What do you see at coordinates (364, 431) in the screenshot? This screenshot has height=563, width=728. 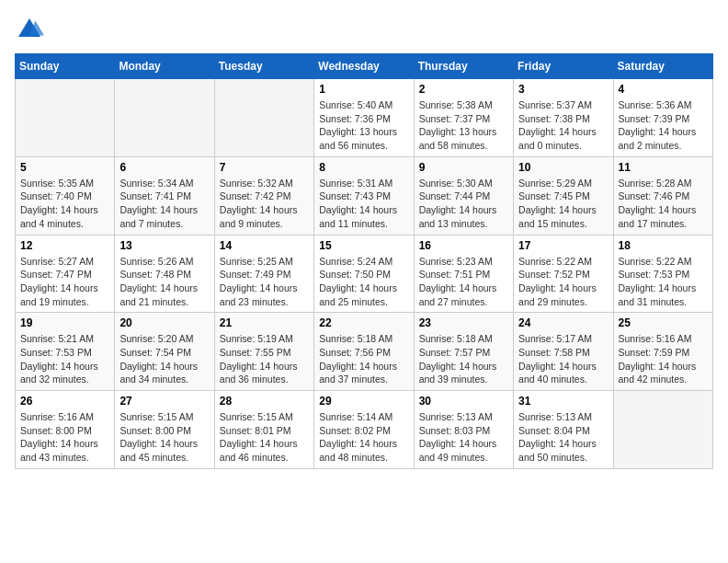 I see `calendar-day-cell: 29Sunrise: 5:14 AMSunset: 8:02 PMDayligh…` at bounding box center [364, 431].